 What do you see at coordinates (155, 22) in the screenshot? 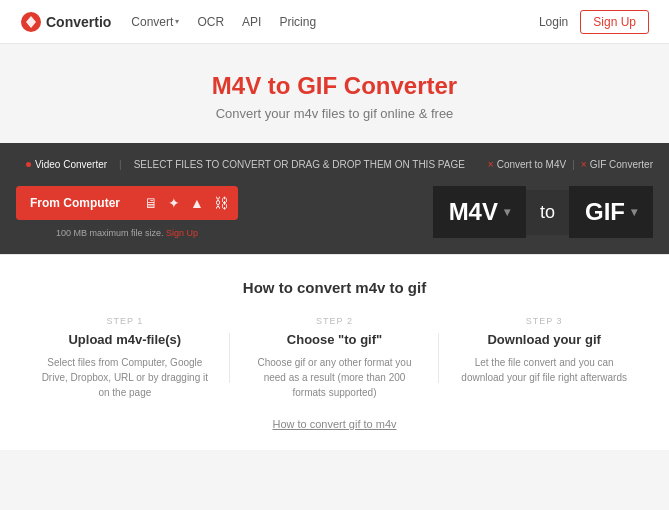
I see `nav-convert: Convert ▾` at bounding box center [155, 22].